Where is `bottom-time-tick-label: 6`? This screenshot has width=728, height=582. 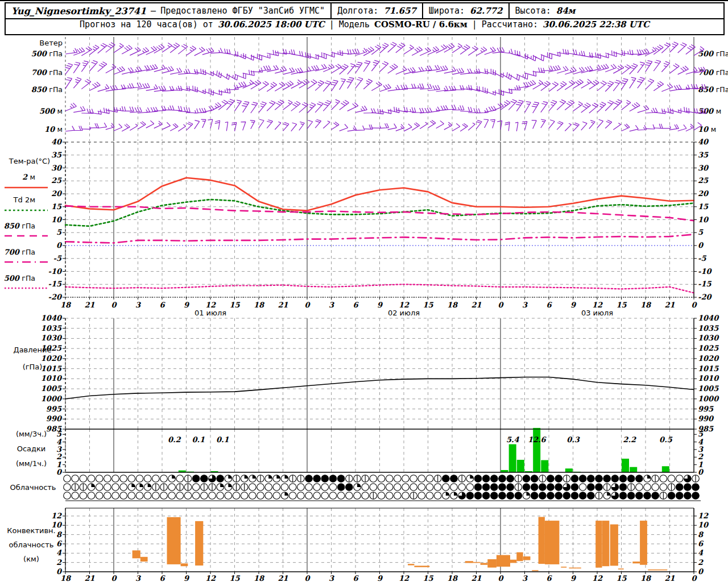
bottom-time-tick-label: 6 is located at coordinates (549, 578).